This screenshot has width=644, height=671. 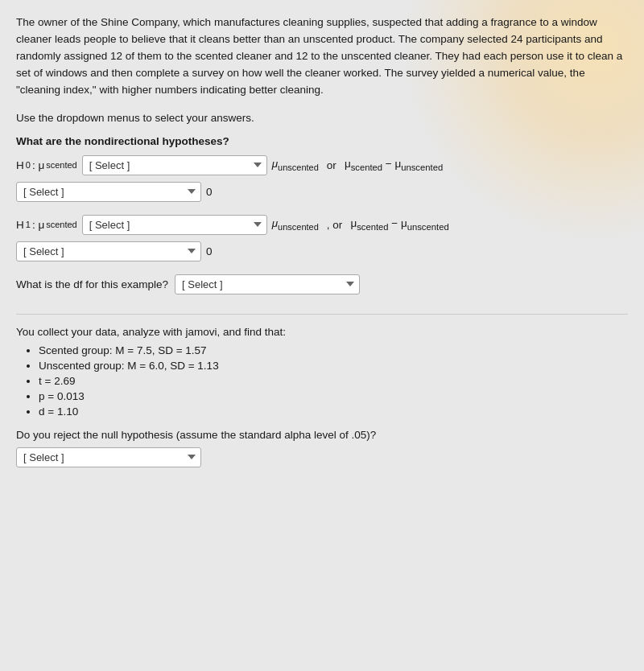 What do you see at coordinates (267, 285) in the screenshot?
I see `df-dropdown: [ Select ] 22 23 11 12` at bounding box center [267, 285].